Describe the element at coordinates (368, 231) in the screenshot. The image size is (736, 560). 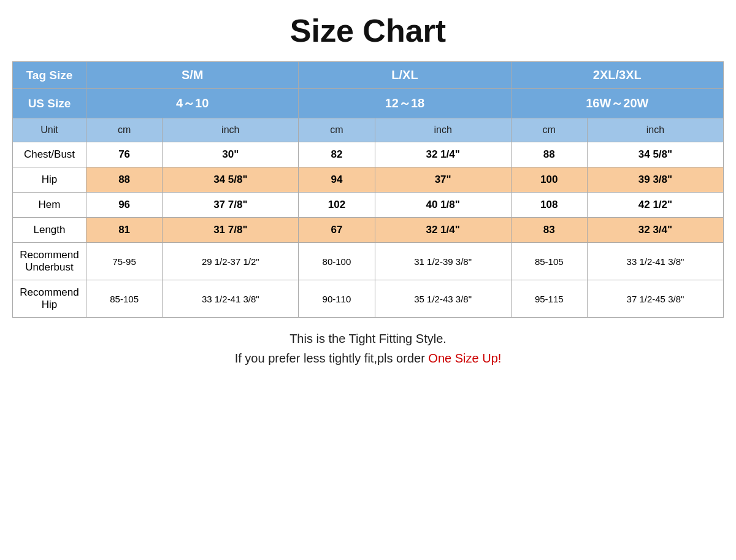
I see `table-row: Length 81 31 7/8" 67 32 1/4" 83 32 3/4"` at that location.